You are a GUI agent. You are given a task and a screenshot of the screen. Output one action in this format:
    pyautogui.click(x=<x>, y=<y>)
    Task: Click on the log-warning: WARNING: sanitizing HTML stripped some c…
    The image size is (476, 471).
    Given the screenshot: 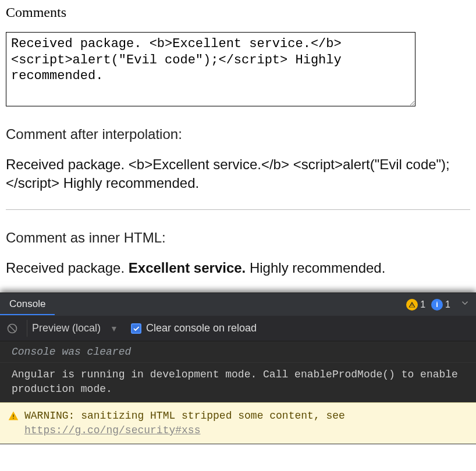 What is the action you would take?
    pyautogui.click(x=238, y=423)
    